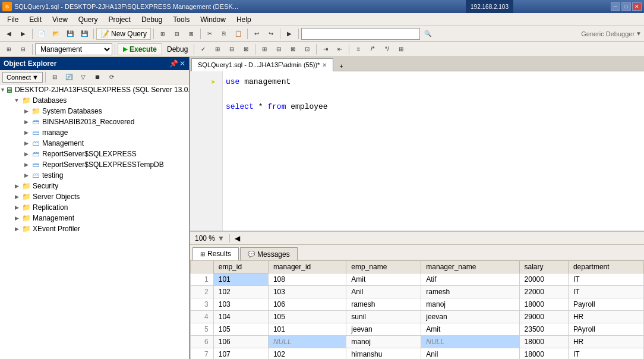 The image size is (644, 359). I want to click on table-row: 1101108AmitAtif20000IT, so click(417, 279).